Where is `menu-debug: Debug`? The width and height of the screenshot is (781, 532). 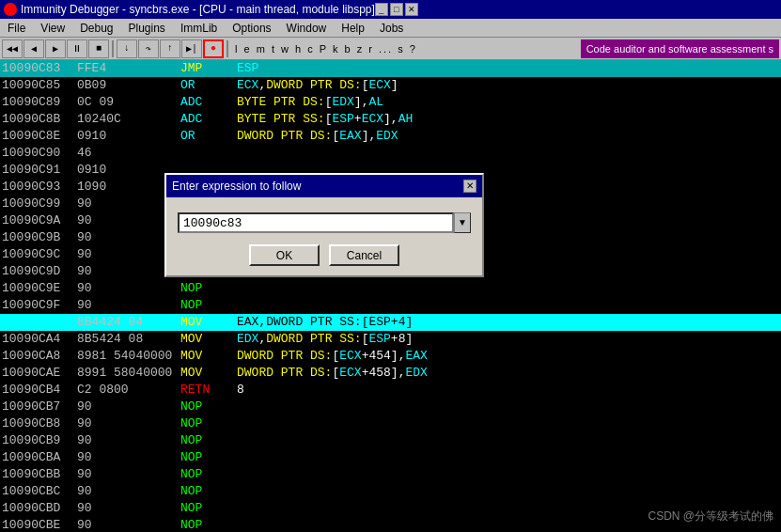
menu-debug: Debug is located at coordinates (96, 28).